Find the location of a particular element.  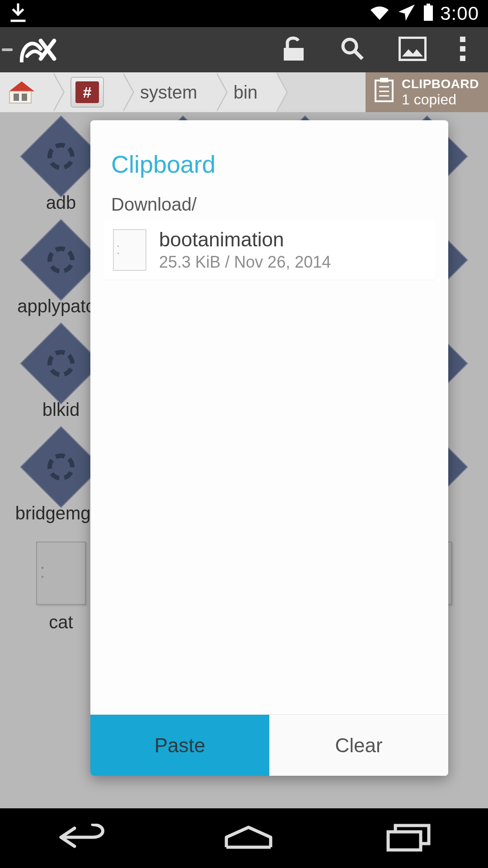

app-logo is located at coordinates (38, 50).